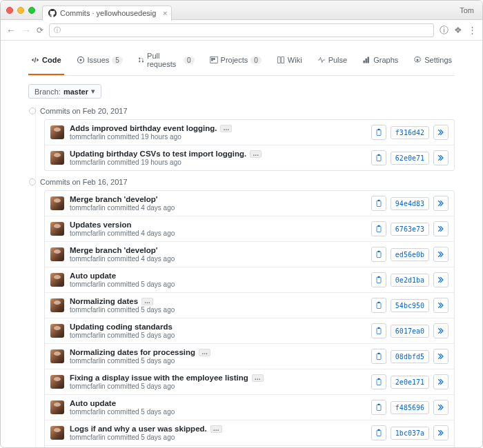  I want to click on forward-button: →, so click(26, 30).